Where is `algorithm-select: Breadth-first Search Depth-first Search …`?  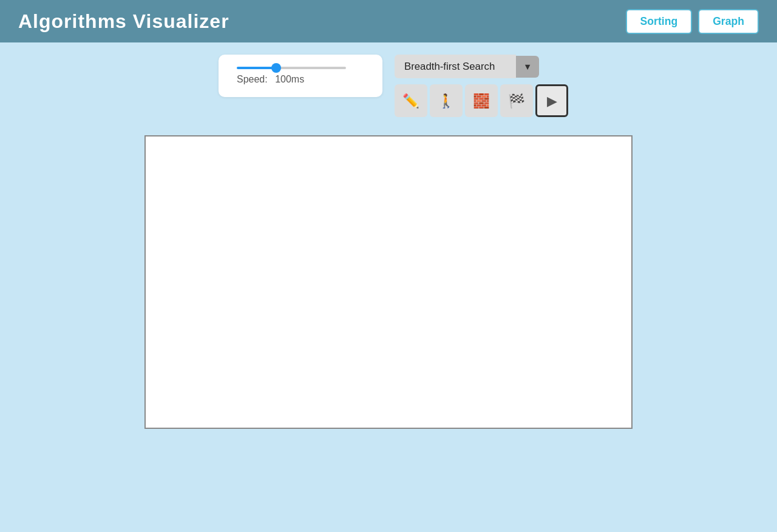
algorithm-select: Breadth-first Search Depth-first Search … is located at coordinates (455, 67).